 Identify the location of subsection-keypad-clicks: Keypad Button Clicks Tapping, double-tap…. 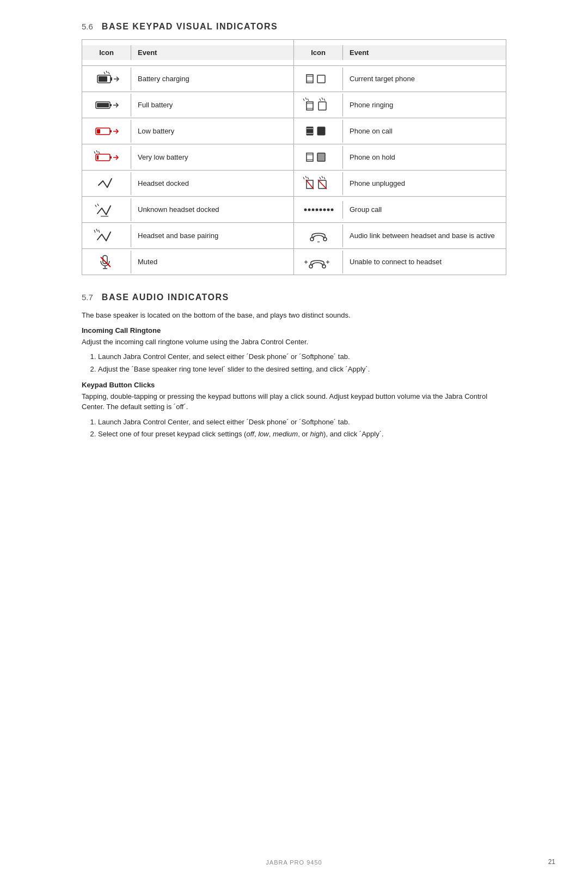
(294, 411).